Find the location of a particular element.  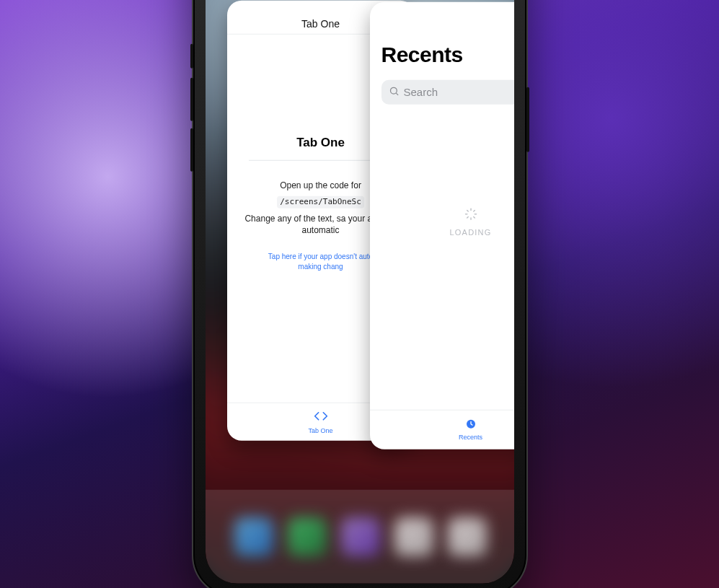

side-power-button is located at coordinates (528, 119).